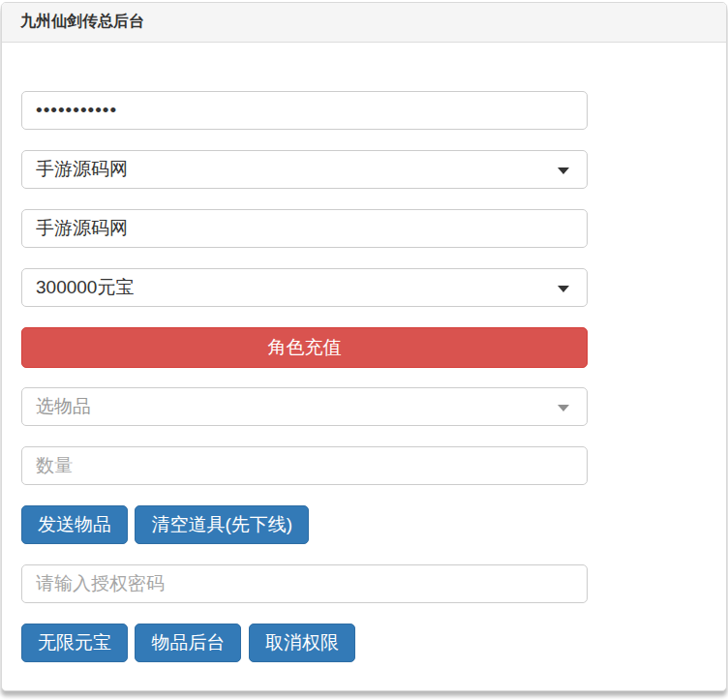 This screenshot has height=700, width=728. Describe the element at coordinates (222, 525) in the screenshot. I see `clear-items-button: 清空道具(先下线)` at that location.